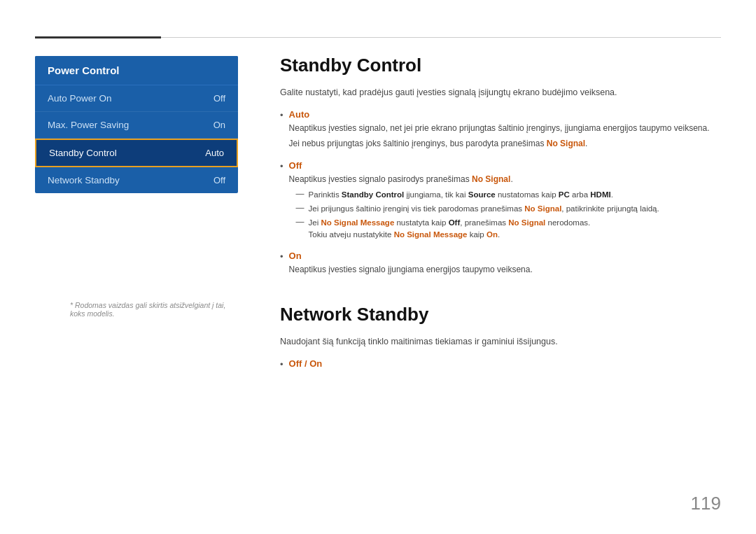  I want to click on network-standby-title: Network Standby, so click(500, 315).